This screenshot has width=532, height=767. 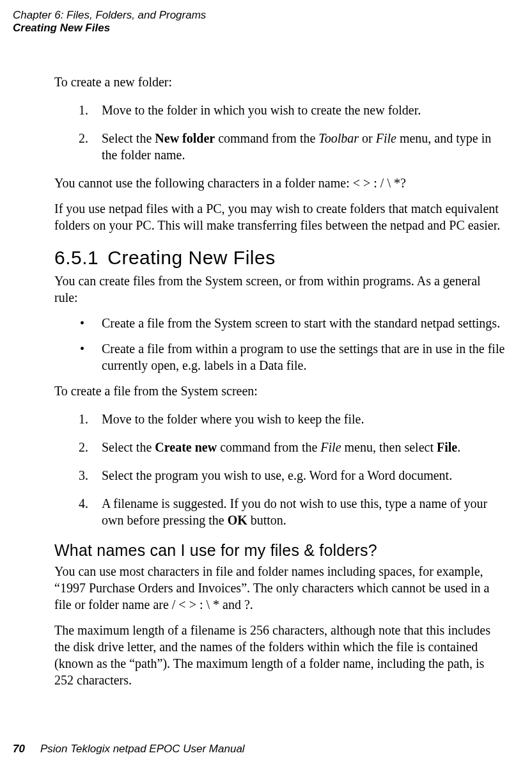 What do you see at coordinates (280, 82) in the screenshot?
I see `intro-text: To create a new folder:` at bounding box center [280, 82].